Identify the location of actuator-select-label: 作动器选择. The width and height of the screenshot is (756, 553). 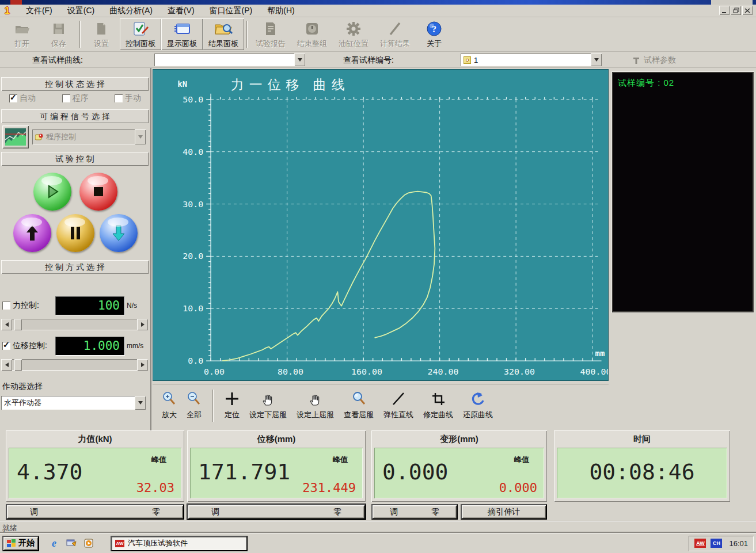
(22, 387).